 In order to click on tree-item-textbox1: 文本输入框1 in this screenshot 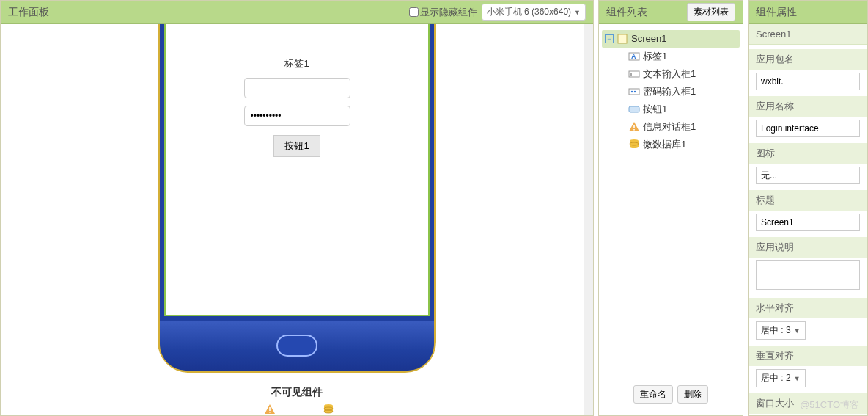, I will do `click(671, 74)`.